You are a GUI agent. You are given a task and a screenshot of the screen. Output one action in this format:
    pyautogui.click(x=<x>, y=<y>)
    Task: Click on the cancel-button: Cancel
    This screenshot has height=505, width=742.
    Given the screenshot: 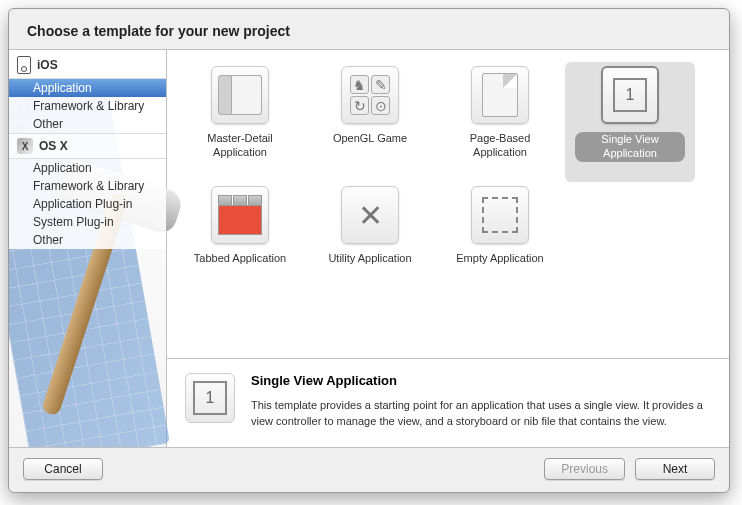 What is the action you would take?
    pyautogui.click(x=63, y=469)
    